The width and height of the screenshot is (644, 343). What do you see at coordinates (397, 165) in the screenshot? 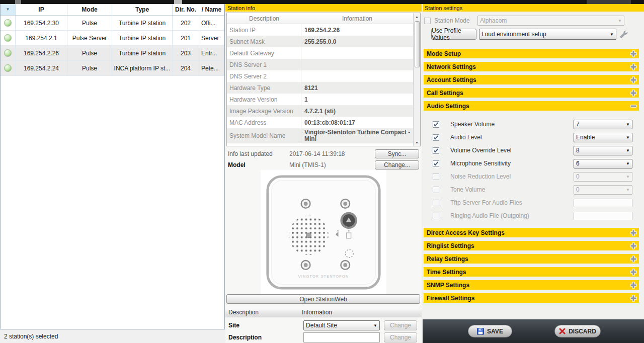
I see `change-model-button: Change...` at bounding box center [397, 165].